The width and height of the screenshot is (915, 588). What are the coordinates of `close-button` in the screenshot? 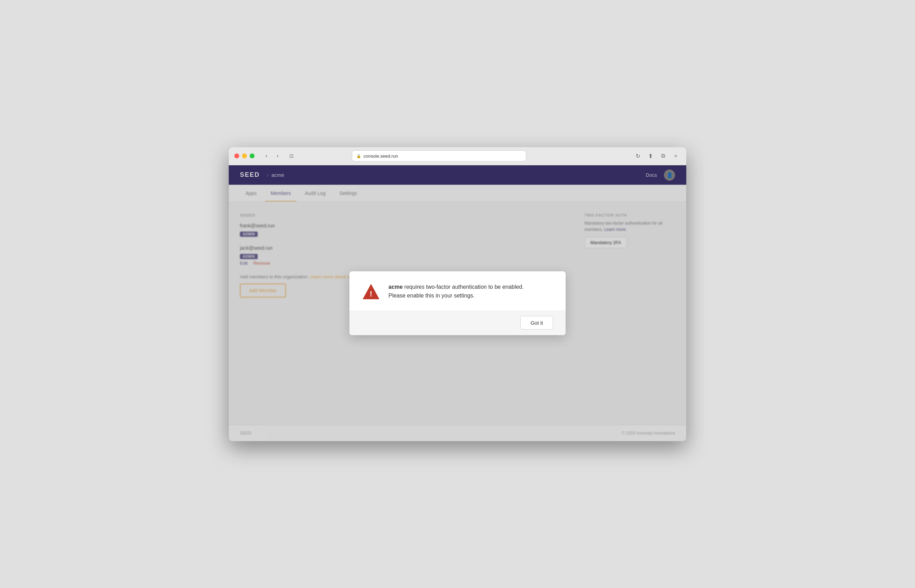 It's located at (237, 156).